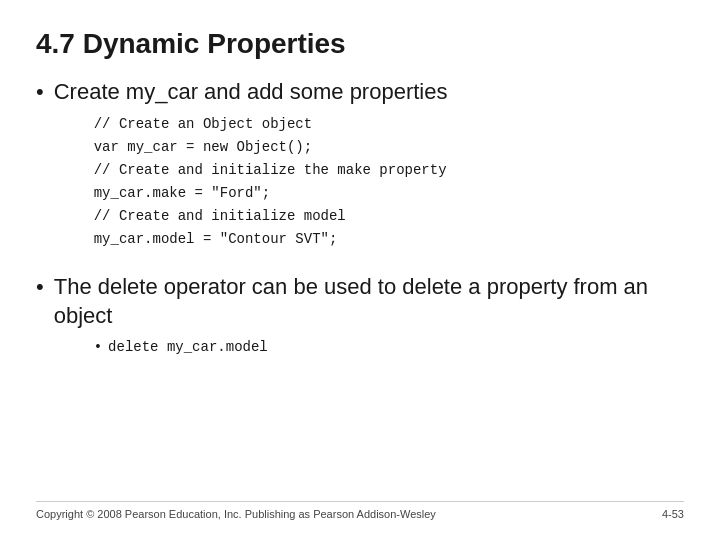 The image size is (720, 540). Describe the element at coordinates (271, 148) in the screenshot. I see `code-line-1-1: var my_car = new Object();` at that location.